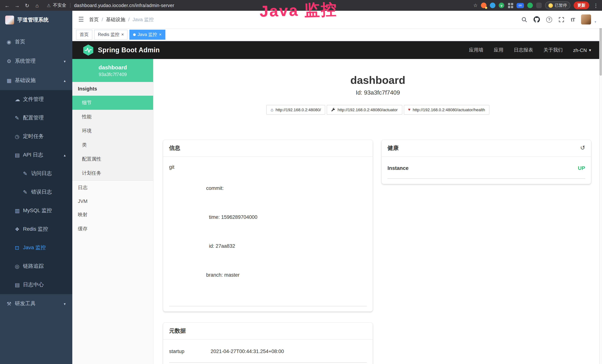 The height and width of the screenshot is (364, 602). What do you see at coordinates (36, 155) in the screenshot?
I see `sidebar-item-api-log: ▤ API 日志 ▴` at bounding box center [36, 155].